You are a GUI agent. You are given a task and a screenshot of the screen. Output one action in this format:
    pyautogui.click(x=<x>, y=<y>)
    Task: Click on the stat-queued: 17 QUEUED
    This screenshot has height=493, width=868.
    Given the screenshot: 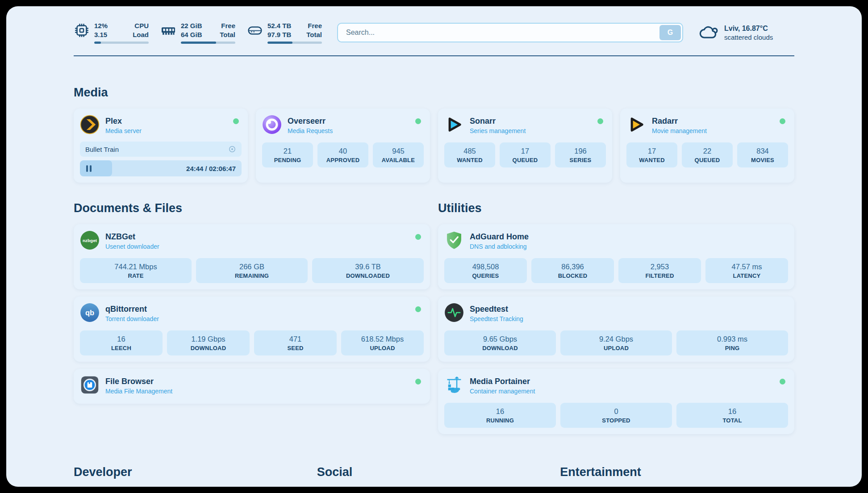 What is the action you would take?
    pyautogui.click(x=525, y=155)
    